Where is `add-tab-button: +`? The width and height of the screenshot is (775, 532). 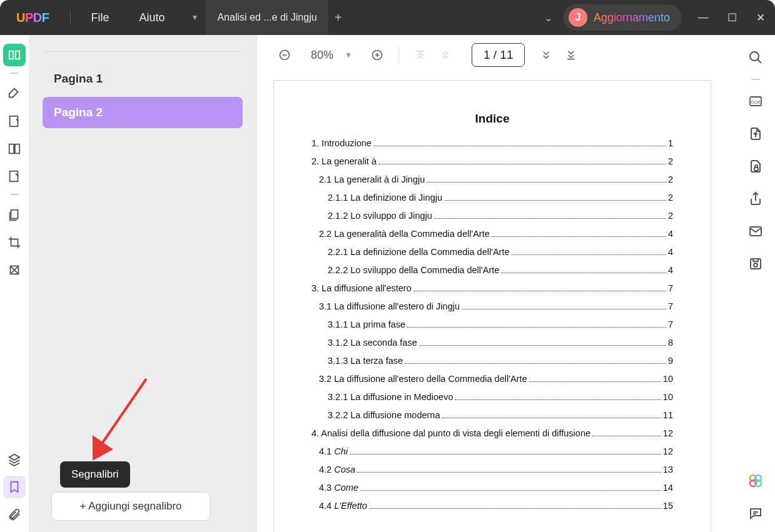 add-tab-button: + is located at coordinates (338, 18).